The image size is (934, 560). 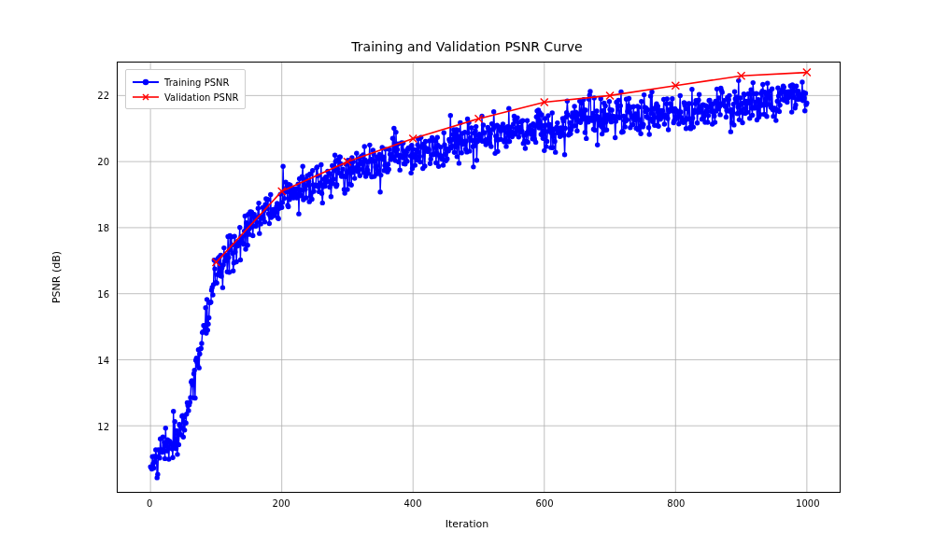 What do you see at coordinates (95, 95) in the screenshot?
I see `y-tick: 22` at bounding box center [95, 95].